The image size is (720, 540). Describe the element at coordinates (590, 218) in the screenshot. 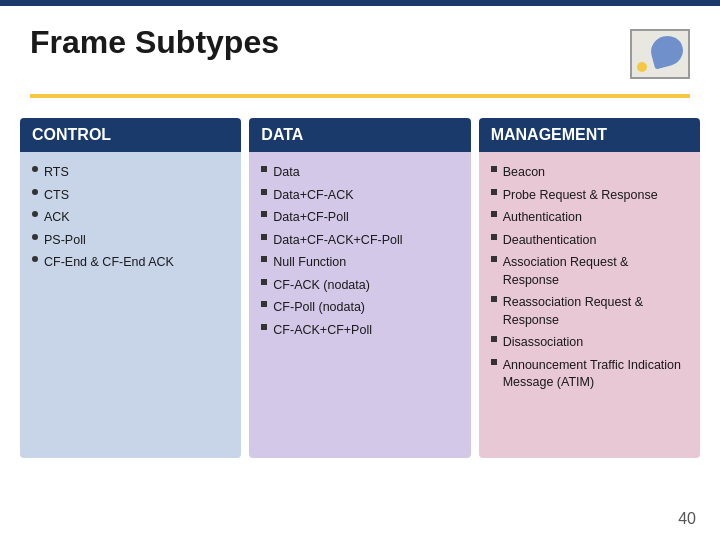

I see `list-item: Authentication` at that location.